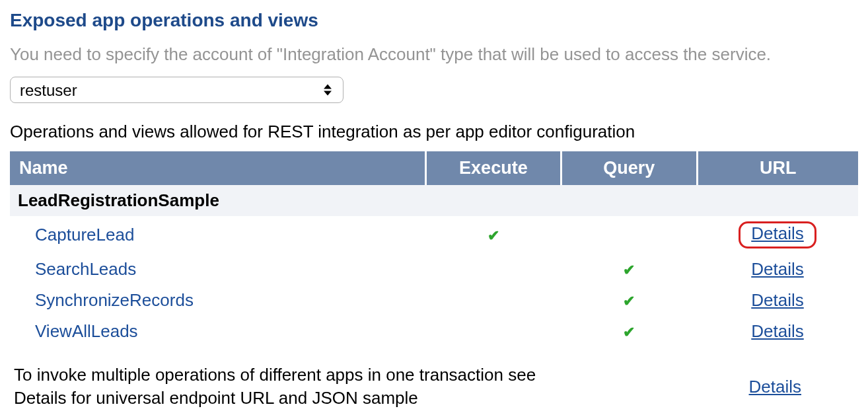  Describe the element at coordinates (434, 201) in the screenshot. I see `group-name: LeadRegistrationSample` at that location.